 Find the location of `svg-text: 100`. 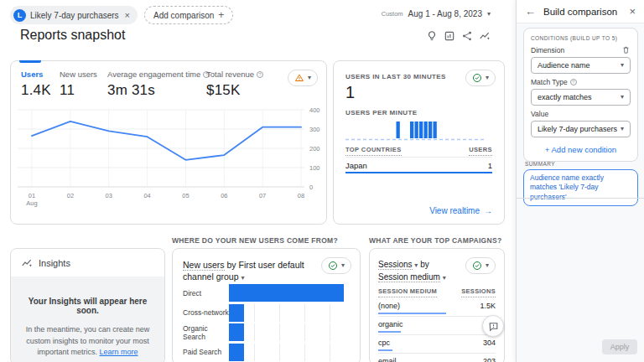

svg-text: 100 is located at coordinates (315, 168).